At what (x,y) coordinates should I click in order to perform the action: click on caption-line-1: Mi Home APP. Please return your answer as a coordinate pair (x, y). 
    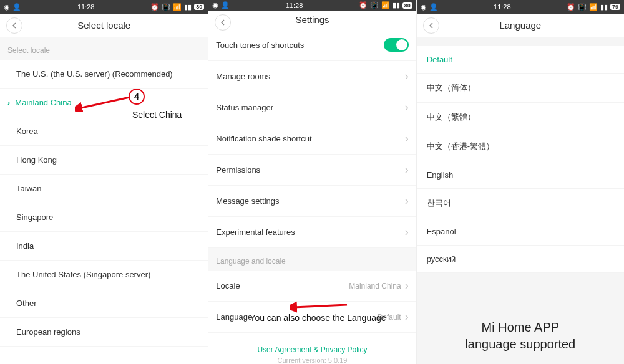
    Looking at the image, I should click on (520, 322).